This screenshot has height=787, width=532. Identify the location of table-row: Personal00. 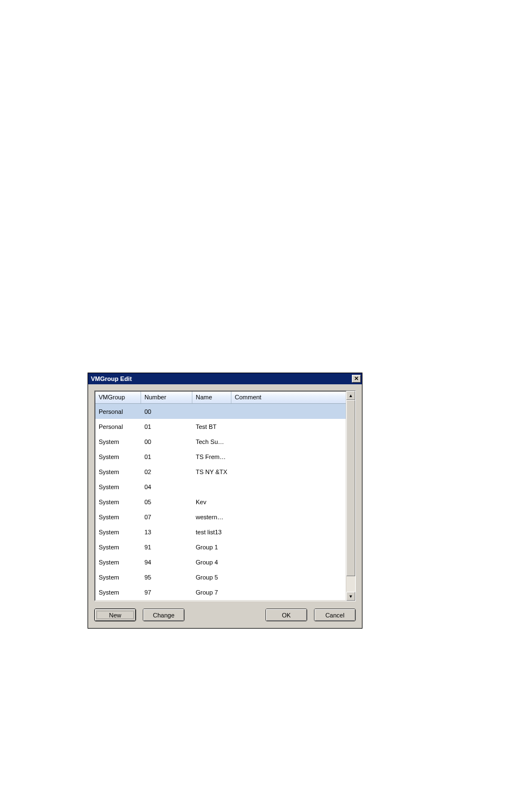
(221, 412).